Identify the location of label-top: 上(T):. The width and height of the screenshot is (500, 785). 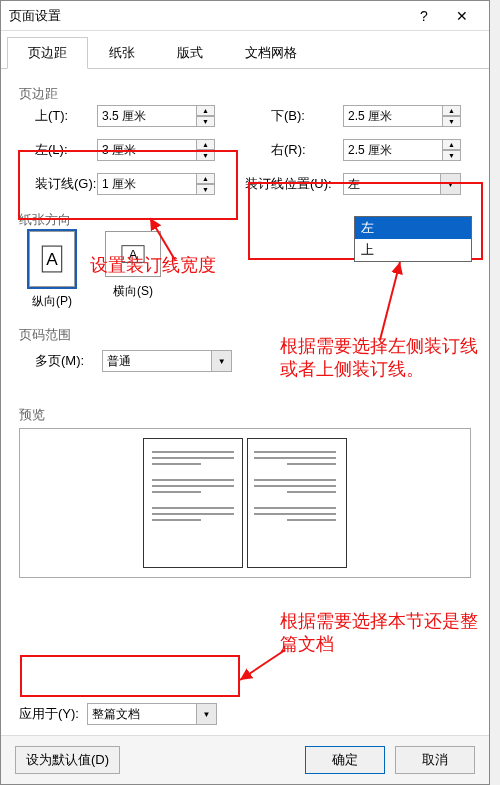
(65, 116).